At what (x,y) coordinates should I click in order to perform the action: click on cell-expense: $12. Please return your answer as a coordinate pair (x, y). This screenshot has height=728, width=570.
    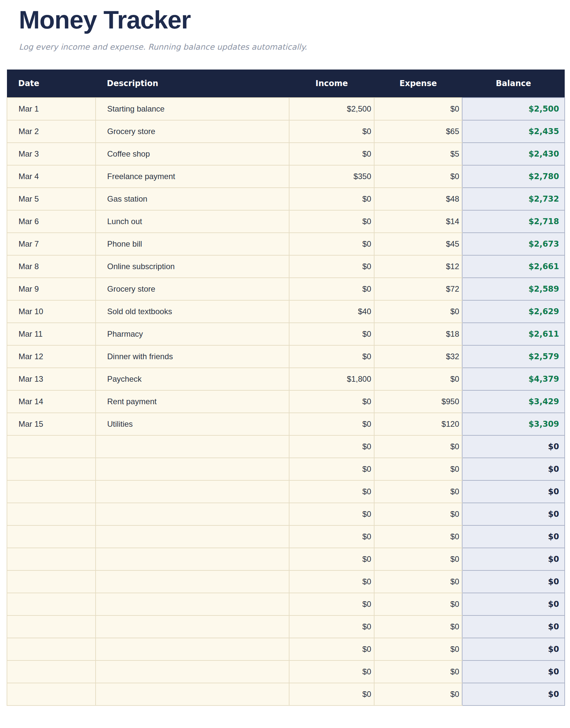
    Looking at the image, I should click on (418, 266).